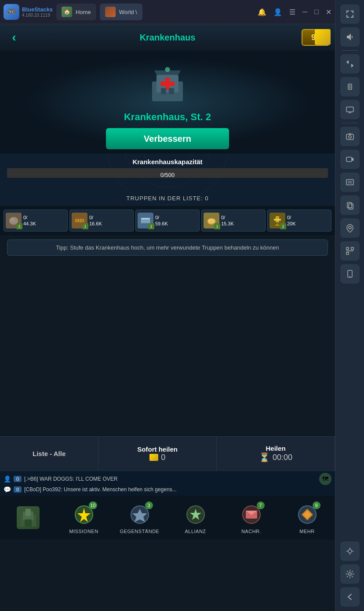 Image resolution: width=364 pixels, height=611 pixels. Describe the element at coordinates (251, 518) in the screenshot. I see `nav-messages: 7 NACHR.` at that location.